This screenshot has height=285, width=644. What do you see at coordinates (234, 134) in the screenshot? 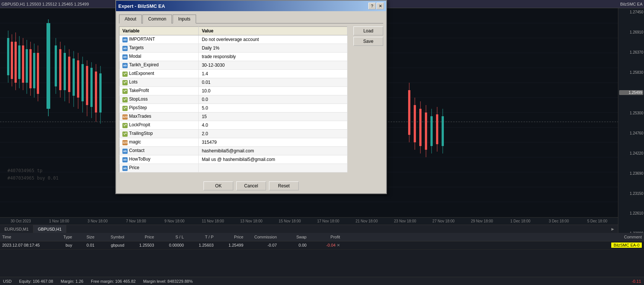
I see `table-row: VᴮTrailingStop 2.0` at bounding box center [234, 134].